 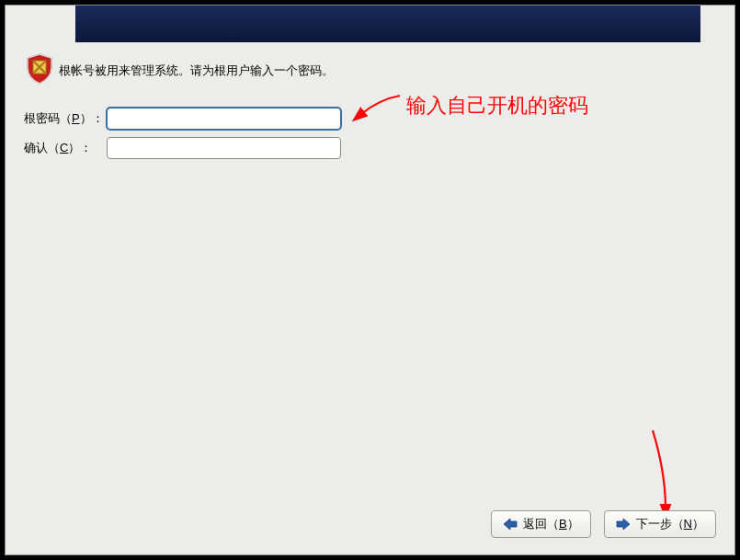 I want to click on root-password-label: 根密码（P）：, so click(x=65, y=119).